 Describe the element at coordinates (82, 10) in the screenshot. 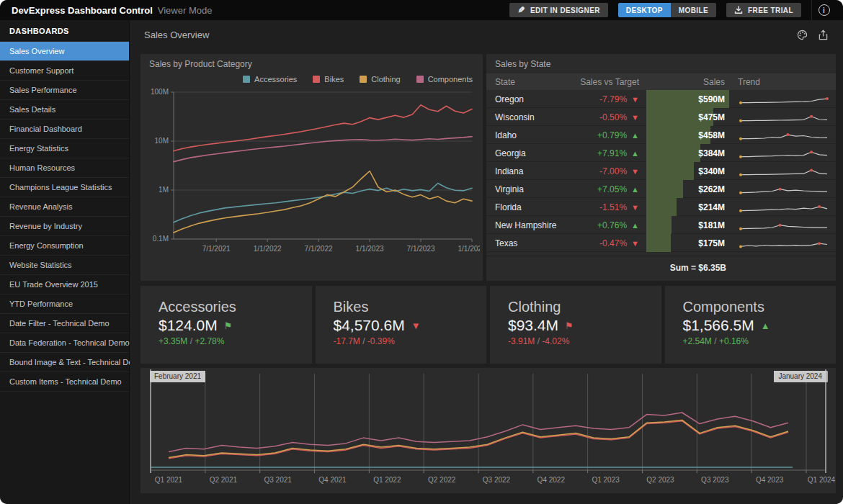

I see `app-title: DevExpress Dashboard Control` at that location.